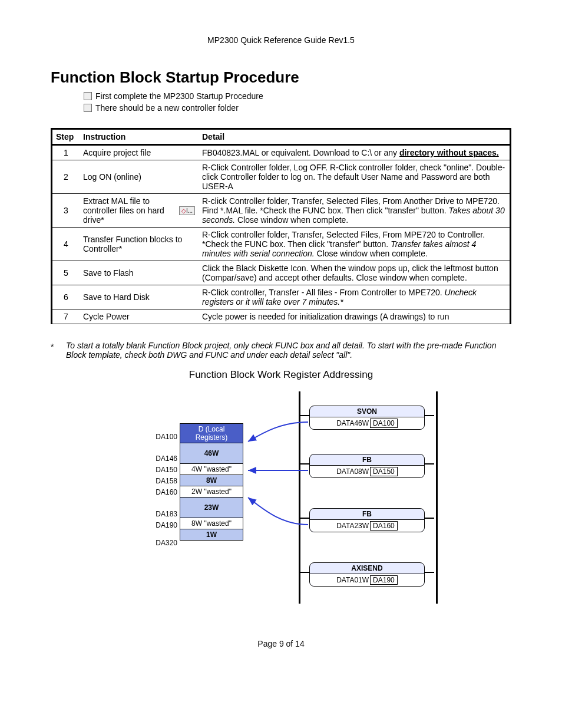 The height and width of the screenshot is (728, 562). I want to click on reg-addr: DA146, so click(164, 459).